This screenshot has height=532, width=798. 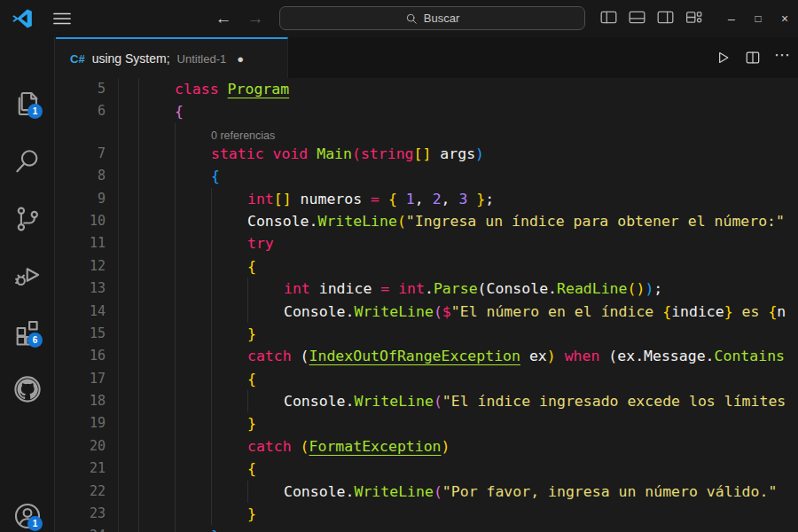 What do you see at coordinates (427, 491) in the screenshot?
I see `code-line: 22Console.WriteLine("Por favor, ingresa …` at bounding box center [427, 491].